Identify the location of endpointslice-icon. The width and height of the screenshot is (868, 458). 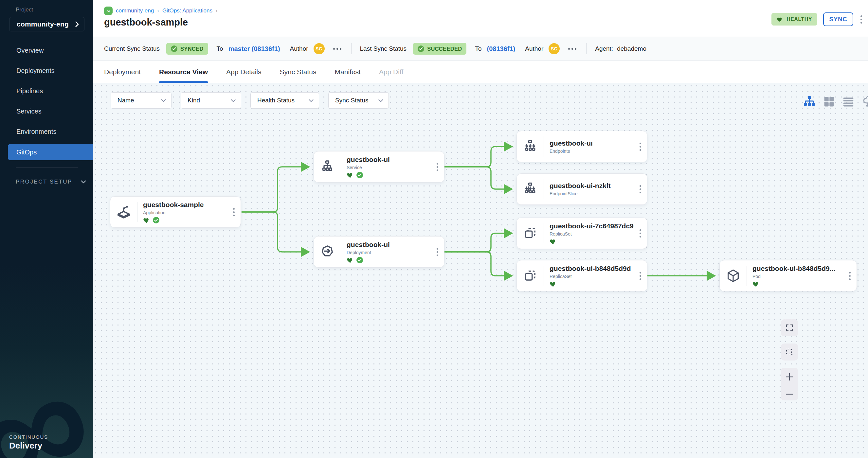
(530, 189).